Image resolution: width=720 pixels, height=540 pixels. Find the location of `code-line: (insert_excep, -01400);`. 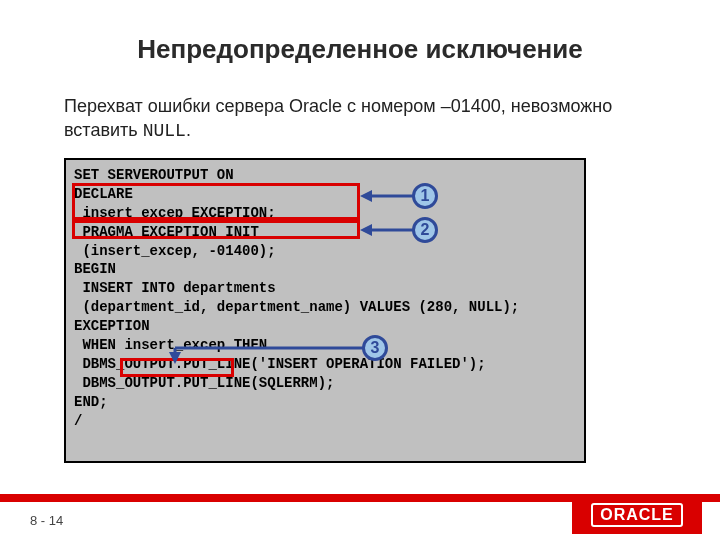

code-line: (insert_excep, -01400); is located at coordinates (325, 252).